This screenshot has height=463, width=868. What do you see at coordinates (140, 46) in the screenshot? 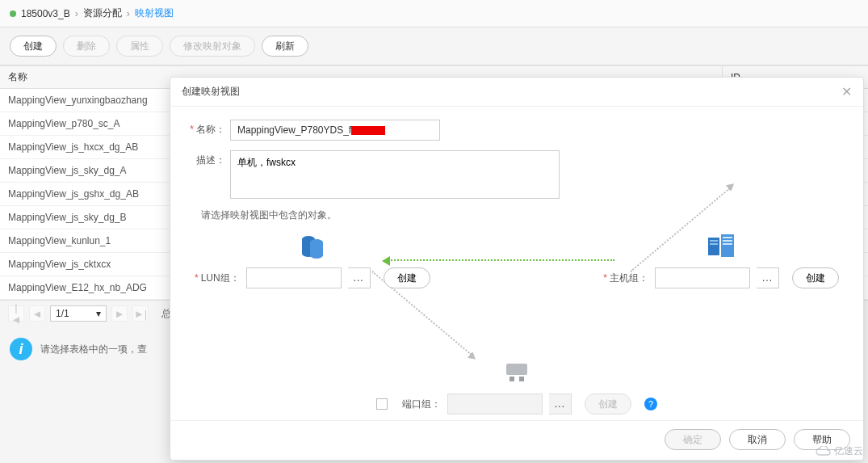
I see `properties-button: 属性` at bounding box center [140, 46].